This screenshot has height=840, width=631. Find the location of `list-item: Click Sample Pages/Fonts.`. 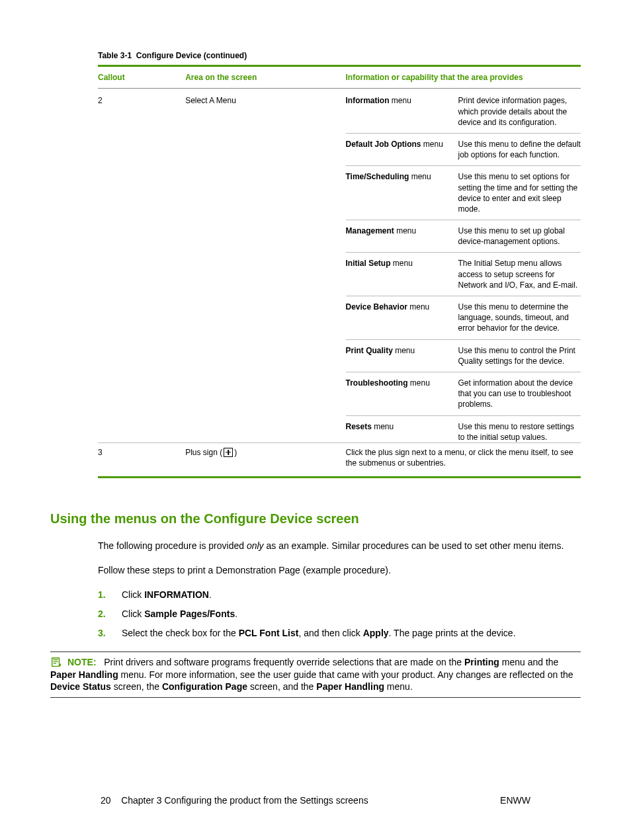

list-item: Click Sample Pages/Fonts. is located at coordinates (351, 614).